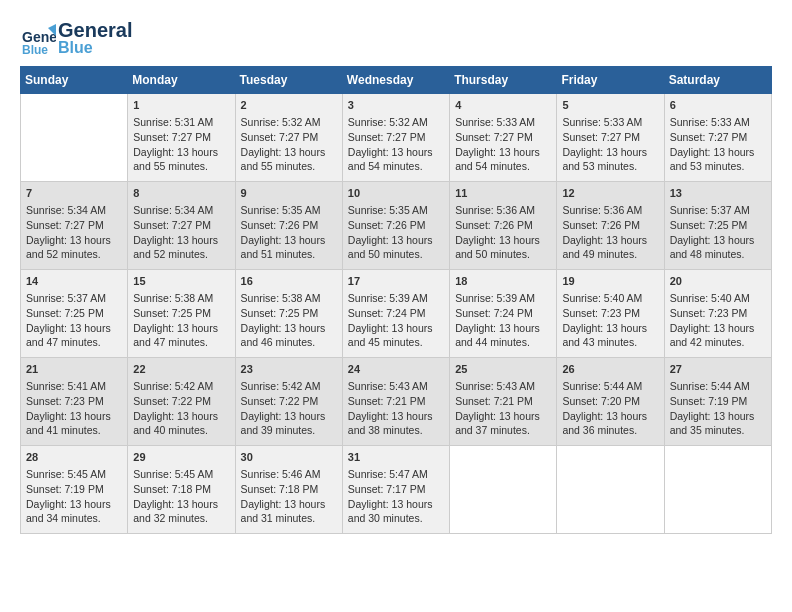 Image resolution: width=792 pixels, height=612 pixels. I want to click on calendar-cell: 16Sunrise: 5:38 AMSunset: 7:25 PMDayligh…, so click(288, 314).